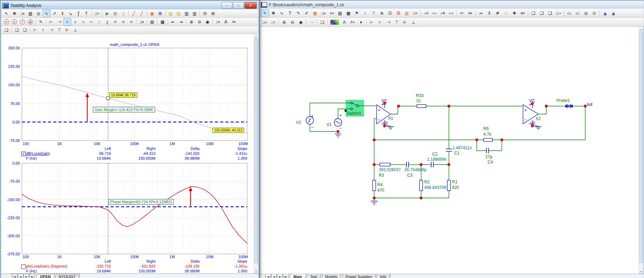 This screenshot has height=278, width=644. Describe the element at coordinates (418, 101) in the screenshot. I see `schematic-label-70: 70` at that location.